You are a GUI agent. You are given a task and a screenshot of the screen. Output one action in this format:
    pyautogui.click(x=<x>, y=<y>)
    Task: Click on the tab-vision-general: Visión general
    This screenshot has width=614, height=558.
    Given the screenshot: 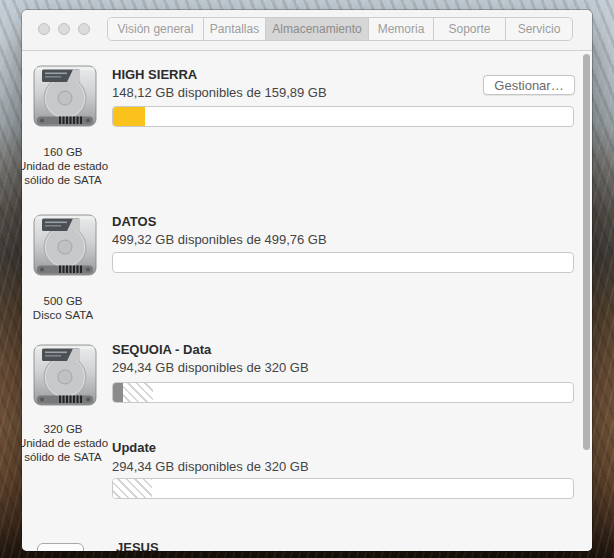 What is the action you would take?
    pyautogui.click(x=156, y=29)
    